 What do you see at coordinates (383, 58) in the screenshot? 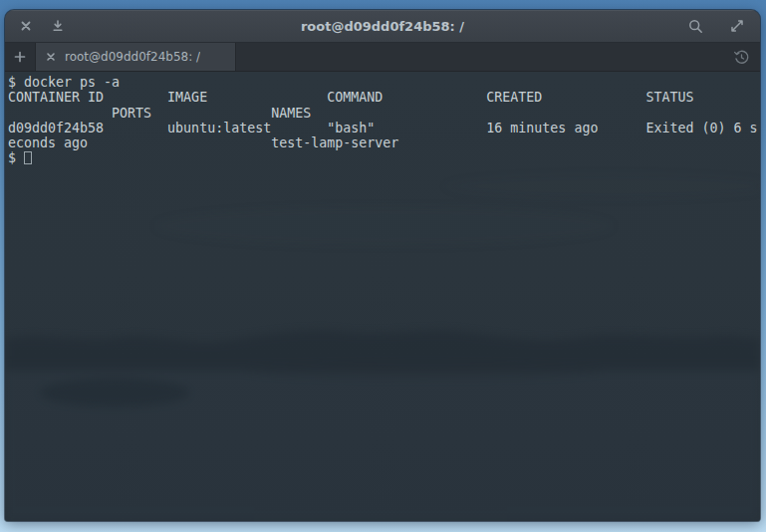
I see `tabbar: root@d09dd0f24b58: /` at bounding box center [383, 58].